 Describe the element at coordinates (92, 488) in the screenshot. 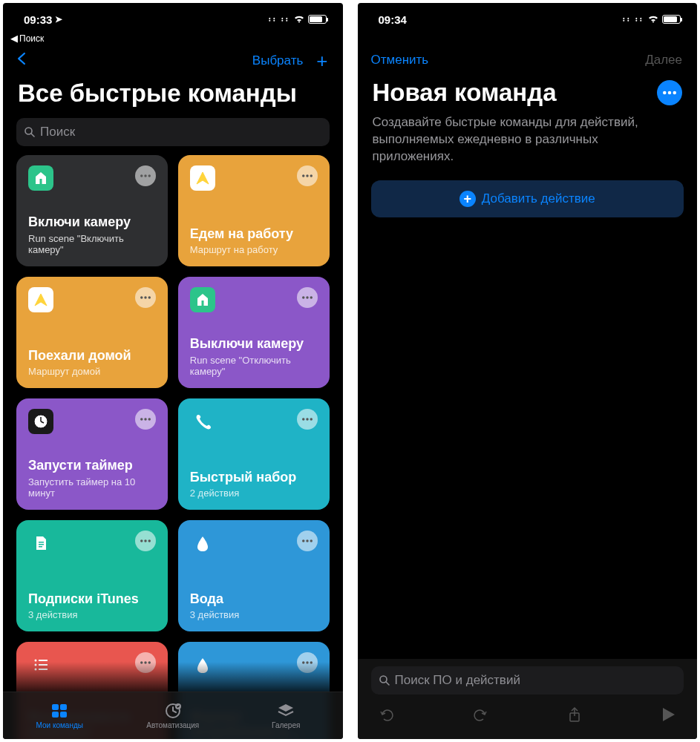

I see `card-subtitle: Запустить таймер на 10 минут` at that location.